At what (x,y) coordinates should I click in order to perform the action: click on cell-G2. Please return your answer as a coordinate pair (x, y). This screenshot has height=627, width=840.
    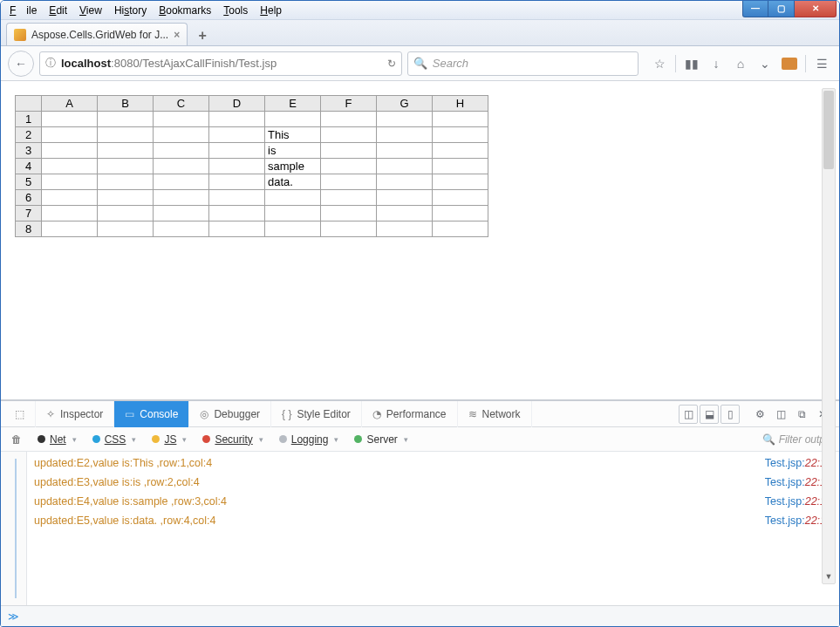
    Looking at the image, I should click on (405, 135).